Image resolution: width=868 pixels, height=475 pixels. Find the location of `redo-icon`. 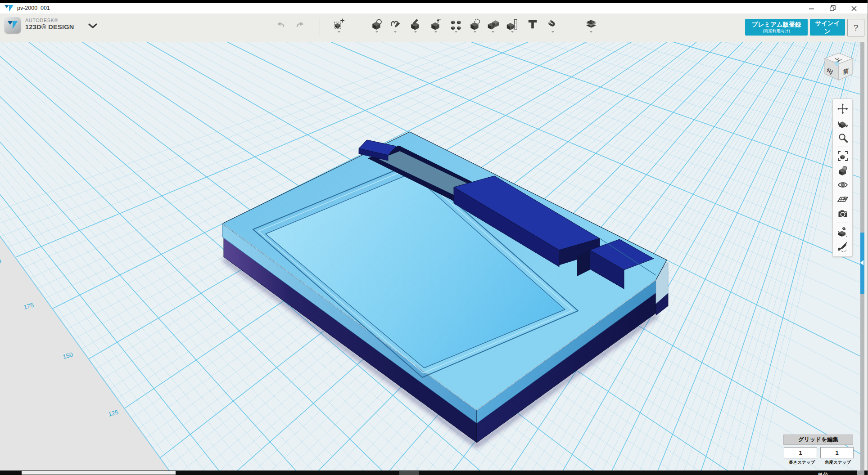

redo-icon is located at coordinates (300, 25).